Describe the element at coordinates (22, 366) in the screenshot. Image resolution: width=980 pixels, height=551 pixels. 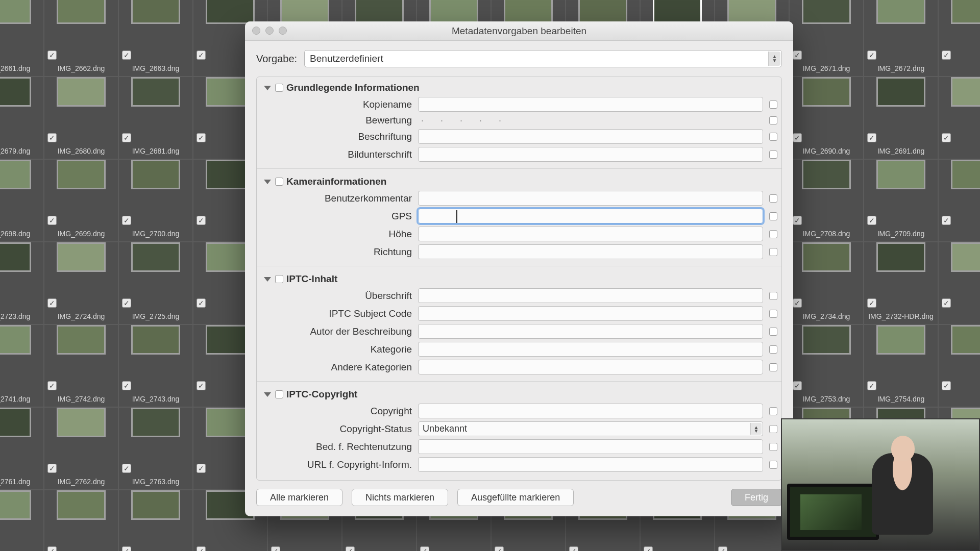
I see `thumbnail-cell: IMG_2741.dng✓` at that location.